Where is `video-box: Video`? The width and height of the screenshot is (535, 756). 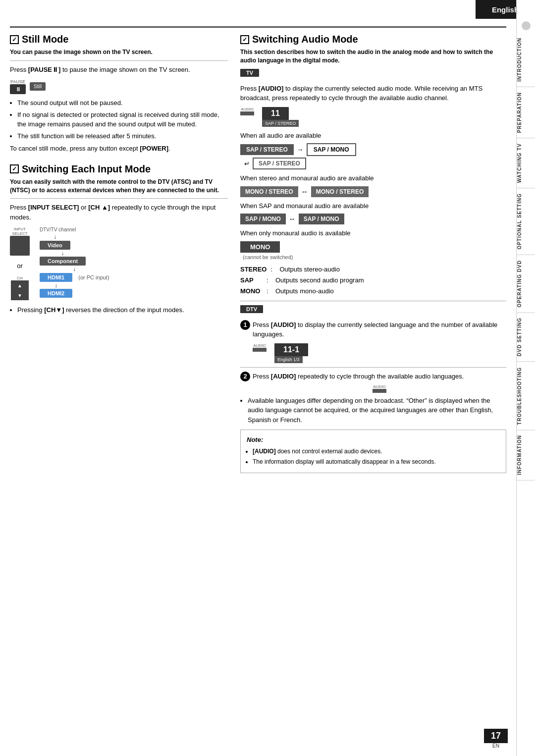
video-box: Video is located at coordinates (55, 245).